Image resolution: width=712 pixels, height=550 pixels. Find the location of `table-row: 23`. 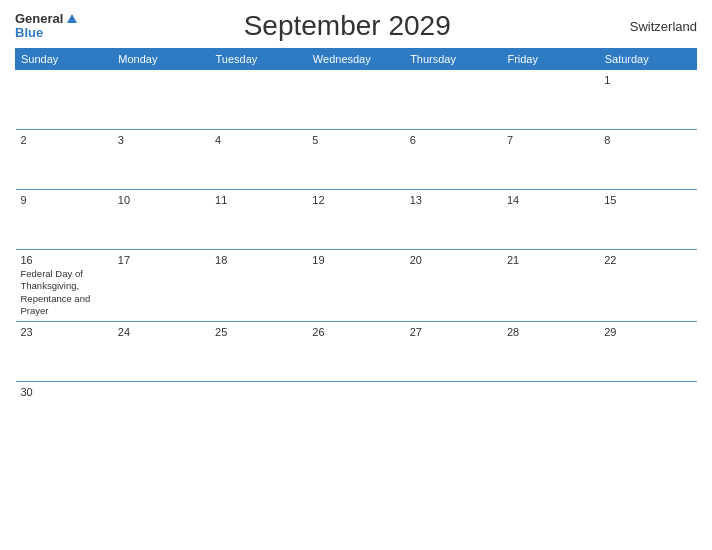

table-row: 23 is located at coordinates (64, 352).